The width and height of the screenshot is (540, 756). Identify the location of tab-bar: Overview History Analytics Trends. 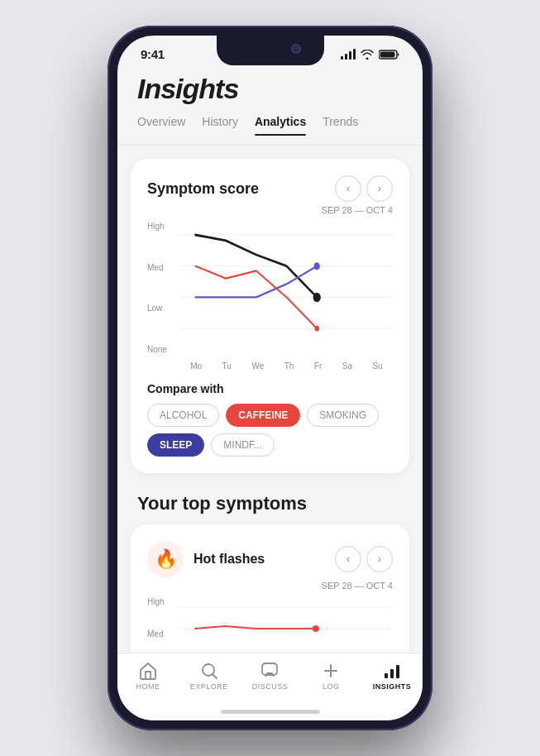
(270, 131).